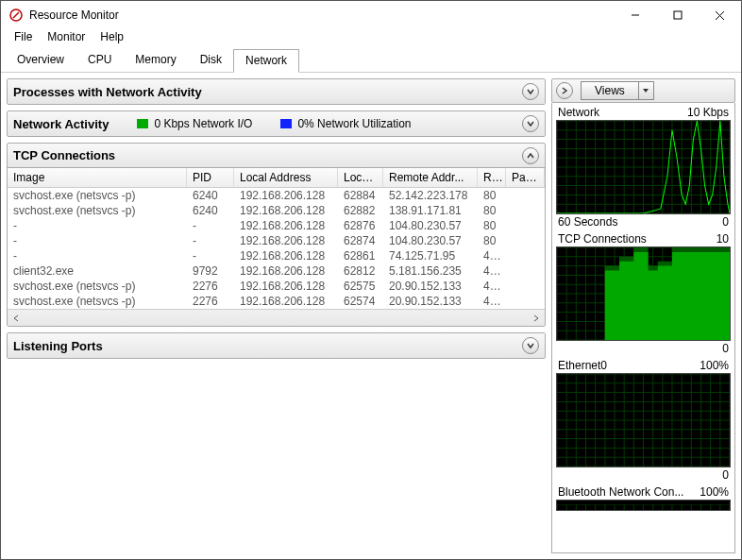 Image resolution: width=742 pixels, height=560 pixels. I want to click on chart-network: Network10 Kbps 60 Seconds0, so click(644, 167).